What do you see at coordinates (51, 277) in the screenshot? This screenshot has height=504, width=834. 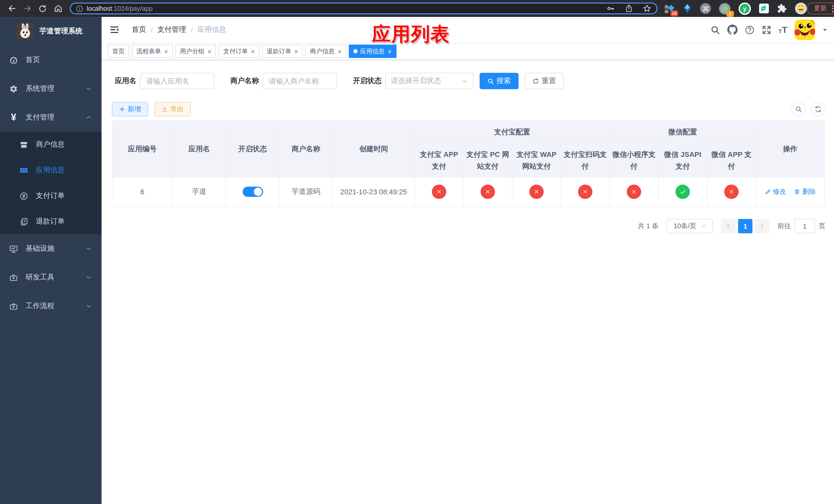 I see `sidebar-item-devtools: 研发工具` at bounding box center [51, 277].